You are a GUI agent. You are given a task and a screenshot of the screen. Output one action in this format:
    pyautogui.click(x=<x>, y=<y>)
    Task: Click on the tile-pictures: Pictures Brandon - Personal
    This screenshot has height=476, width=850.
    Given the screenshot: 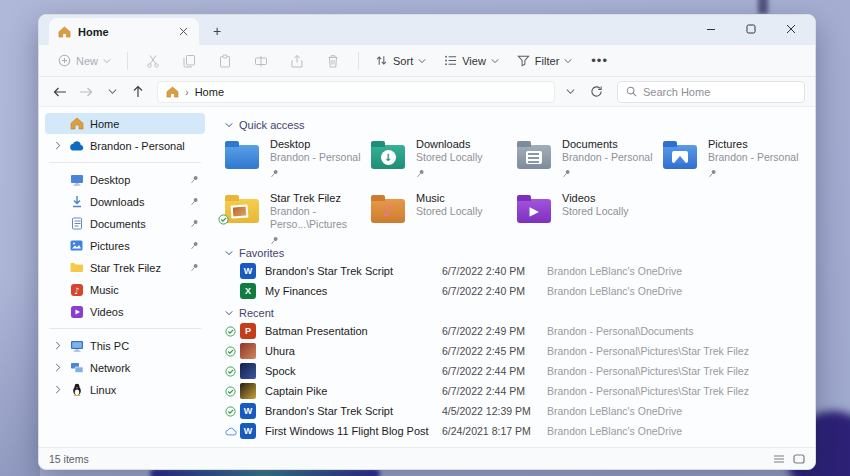 What is the action you would take?
    pyautogui.click(x=736, y=160)
    